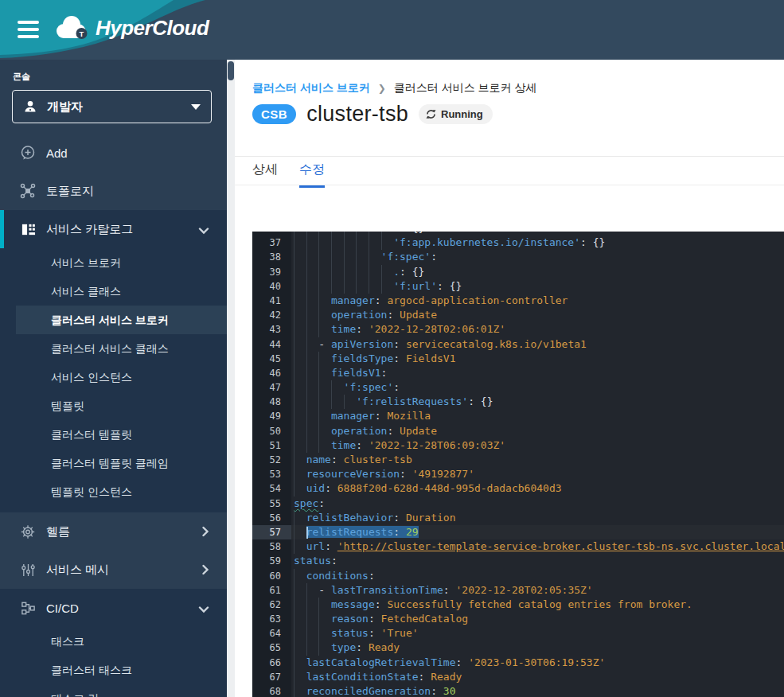 The height and width of the screenshot is (697, 784). Describe the element at coordinates (113, 229) in the screenshot. I see `sidebar-item-2: 서비스 카탈로그` at that location.